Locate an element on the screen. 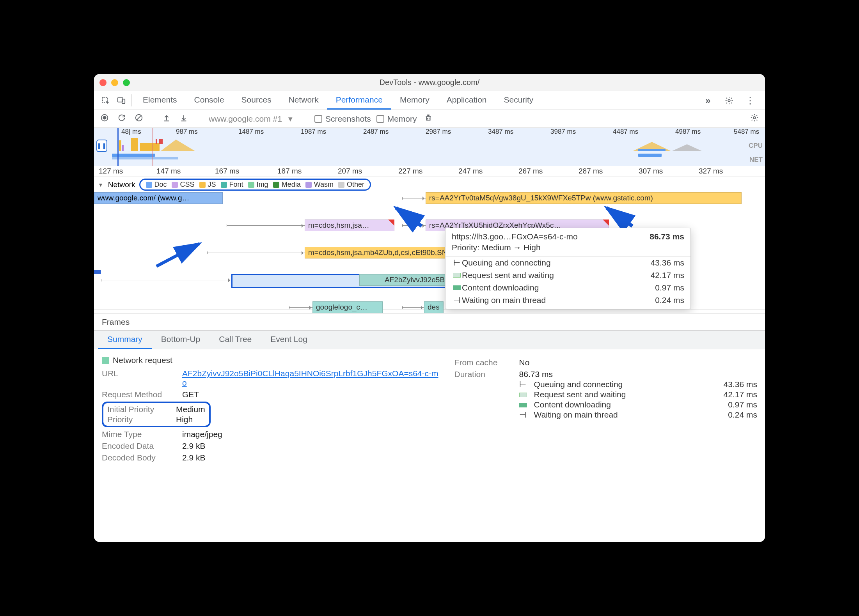  frames-track-header: Frames is located at coordinates (430, 322).